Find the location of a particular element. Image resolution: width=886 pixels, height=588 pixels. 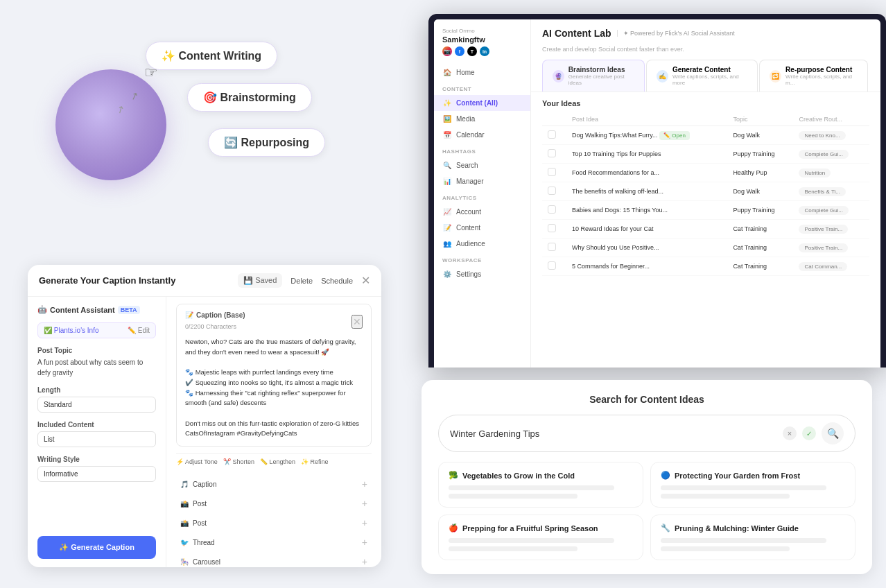

search-submit-button: 🔍 is located at coordinates (833, 433).